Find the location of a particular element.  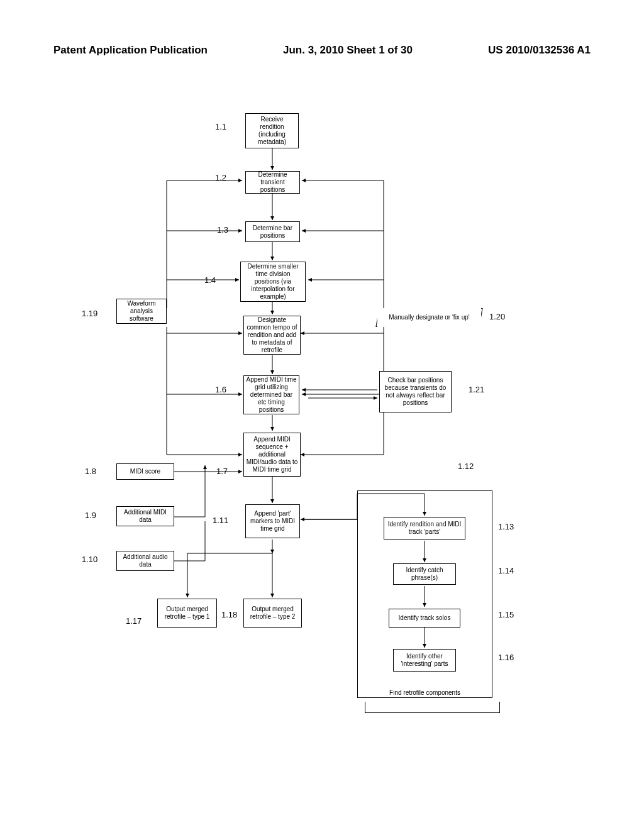

label-1-21: 1.21 is located at coordinates (477, 390).